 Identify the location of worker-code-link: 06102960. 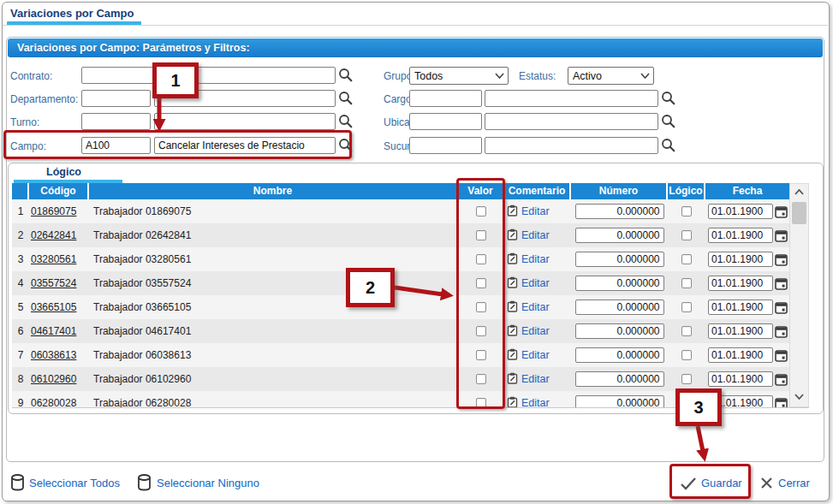
(53, 379).